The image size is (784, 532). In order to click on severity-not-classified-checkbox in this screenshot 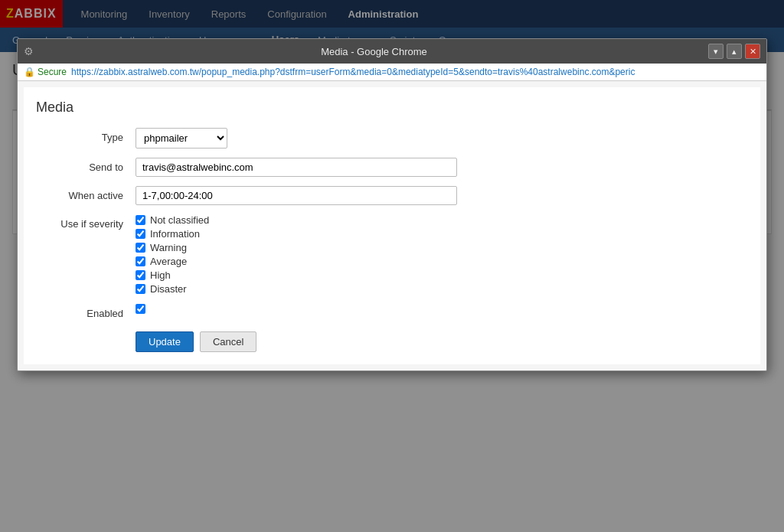, I will do `click(141, 220)`.